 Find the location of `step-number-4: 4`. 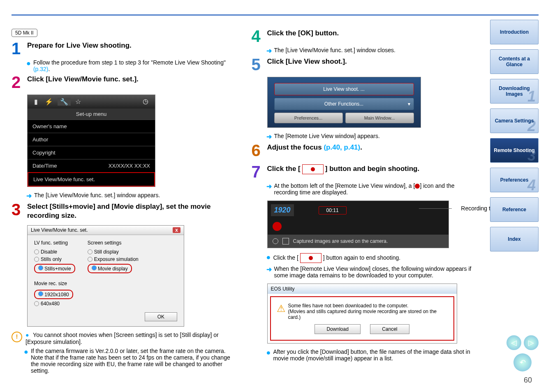

step-number-4: 4 is located at coordinates (259, 36).